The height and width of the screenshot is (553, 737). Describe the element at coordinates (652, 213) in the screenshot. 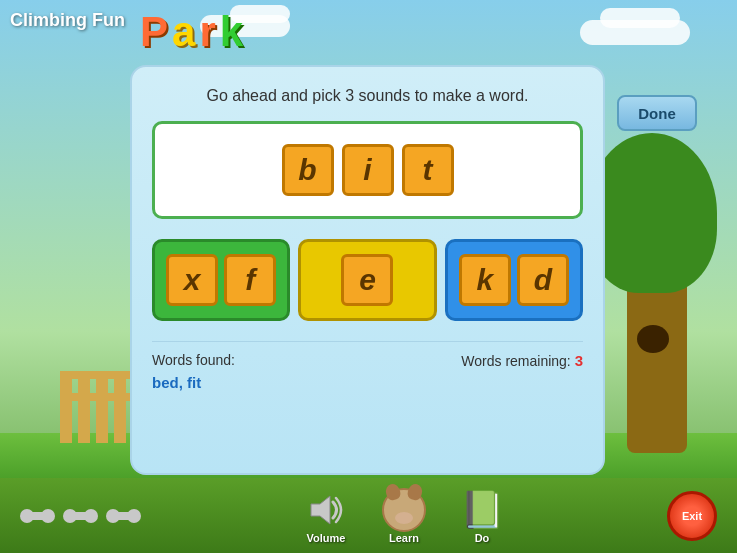

I see `tree-top` at that location.